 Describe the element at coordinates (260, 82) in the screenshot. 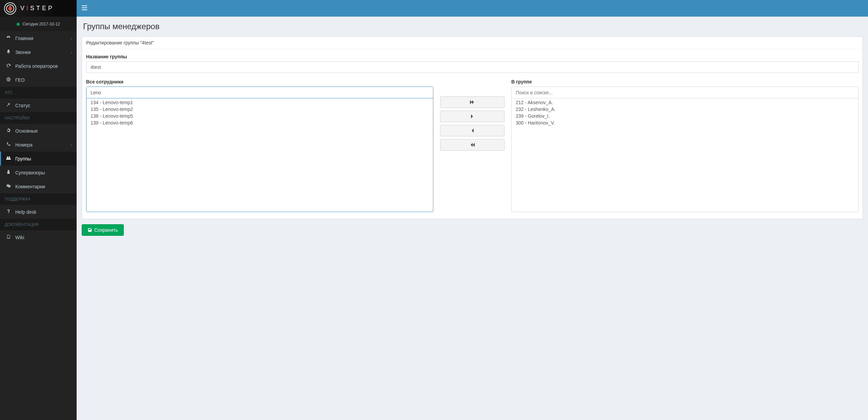

I see `all-employees-label: Все сотрудники` at that location.